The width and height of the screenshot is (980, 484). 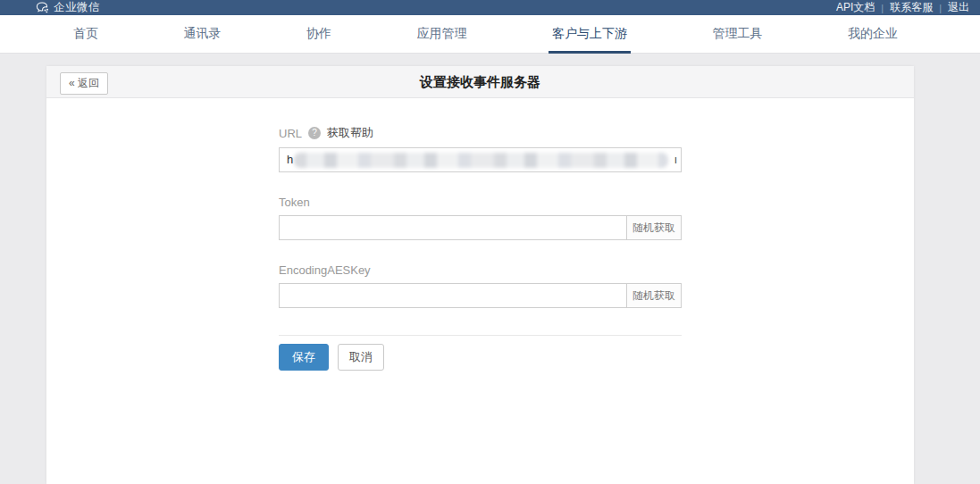 What do you see at coordinates (314, 133) in the screenshot?
I see `help-icon: ?` at bounding box center [314, 133].